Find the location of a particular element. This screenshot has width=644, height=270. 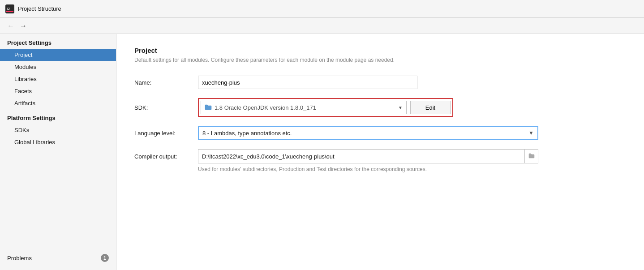

problems-item: Problems 1 is located at coordinates (58, 258).